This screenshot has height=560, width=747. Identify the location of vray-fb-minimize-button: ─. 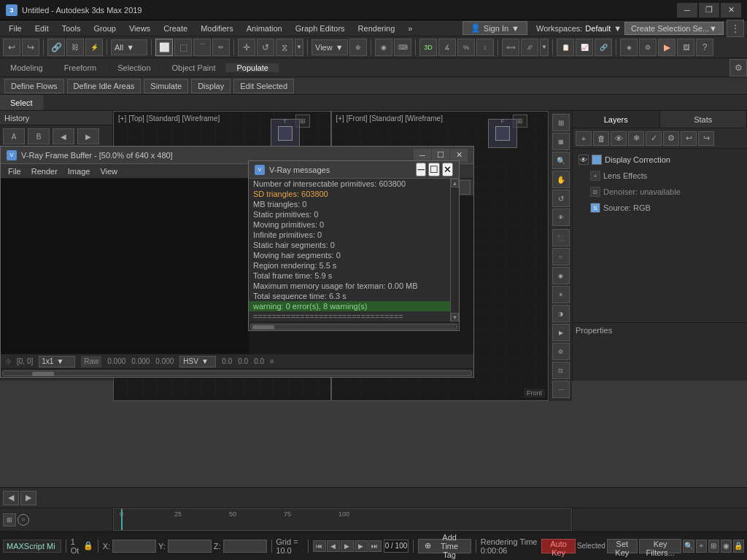
(422, 155).